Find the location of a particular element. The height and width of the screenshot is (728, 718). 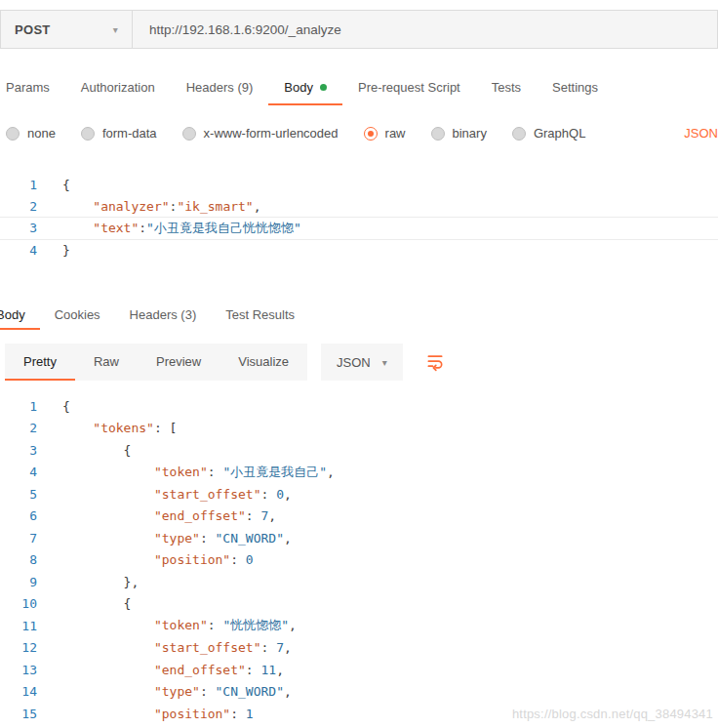

body-indicator-dot is located at coordinates (324, 88).